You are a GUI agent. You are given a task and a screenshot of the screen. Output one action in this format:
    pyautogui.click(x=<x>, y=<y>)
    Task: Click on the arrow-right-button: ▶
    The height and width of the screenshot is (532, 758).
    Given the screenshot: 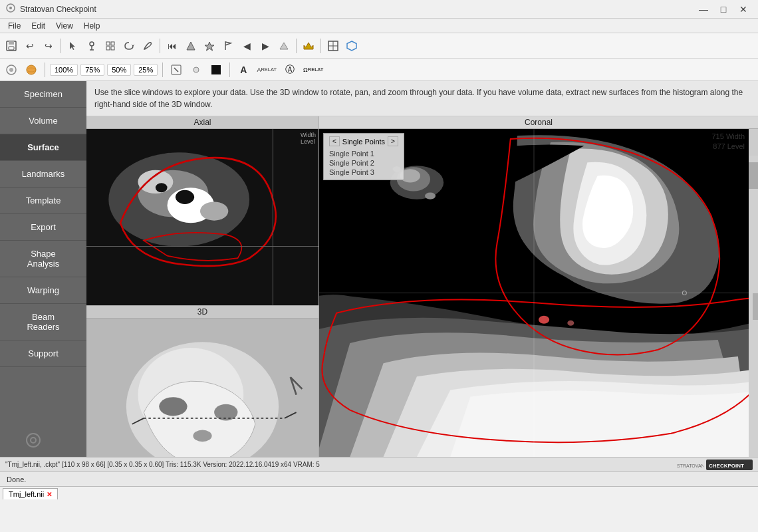 What is the action you would take?
    pyautogui.click(x=265, y=46)
    